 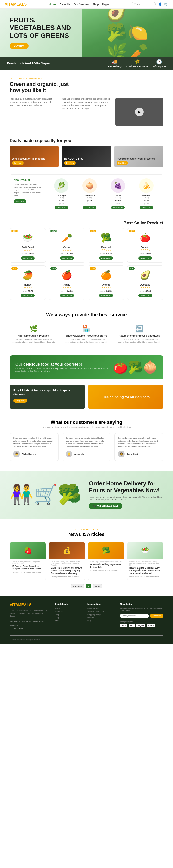 What do you see at coordinates (77, 586) in the screenshot?
I see `prev-page-btn: Previous` at bounding box center [77, 586].